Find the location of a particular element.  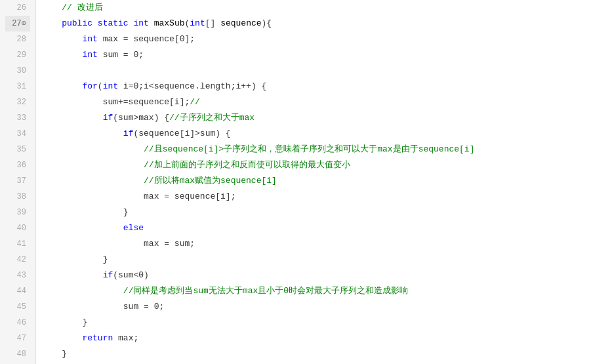

line-num-27: 27⊙ is located at coordinates (18, 24).